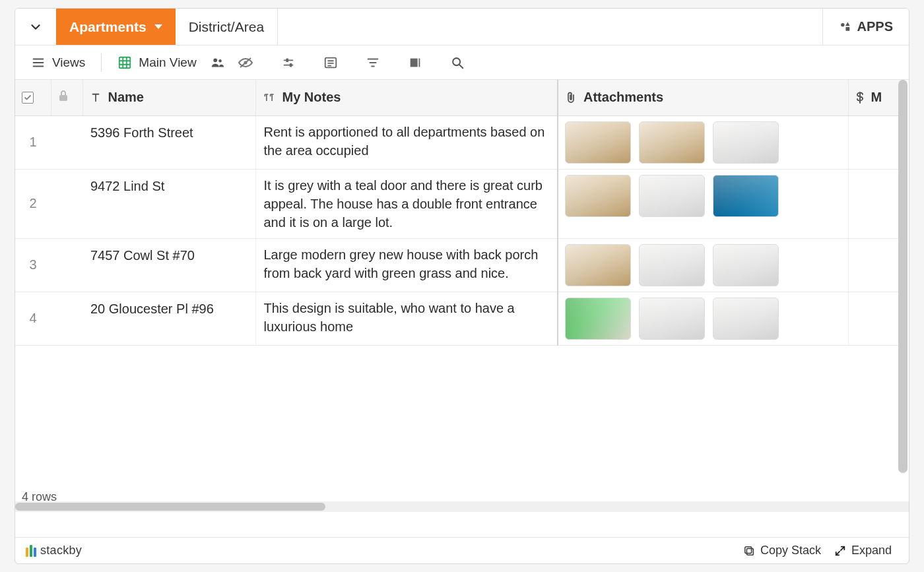 The width and height of the screenshot is (924, 572). Describe the element at coordinates (457, 63) in the screenshot. I see `search-icon` at that location.